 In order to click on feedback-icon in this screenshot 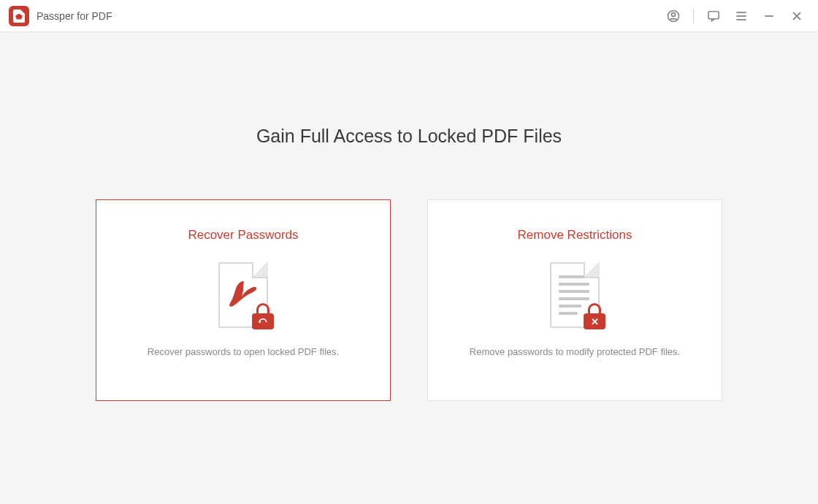, I will do `click(714, 16)`.